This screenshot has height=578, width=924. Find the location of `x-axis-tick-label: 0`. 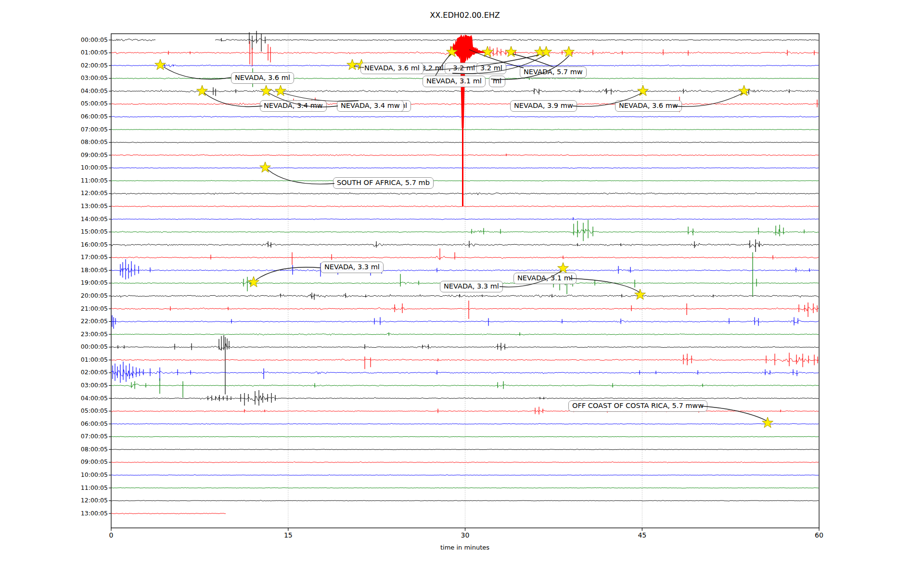

x-axis-tick-label: 0 is located at coordinates (112, 535).